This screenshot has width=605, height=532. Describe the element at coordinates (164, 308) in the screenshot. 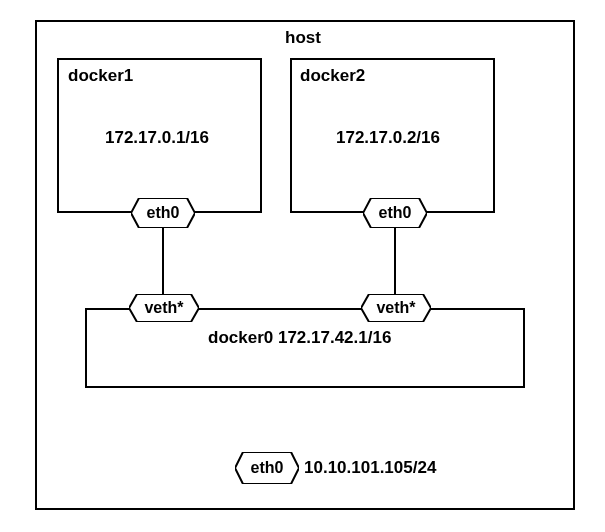

I see `veth-left-badge: veth*` at that location.